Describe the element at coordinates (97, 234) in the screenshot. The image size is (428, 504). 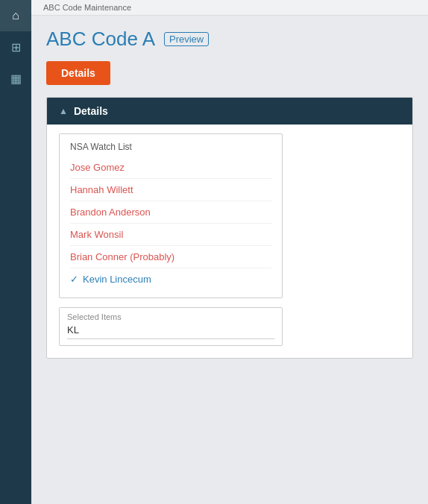
I see `item-name: Mark Wonsil` at that location.